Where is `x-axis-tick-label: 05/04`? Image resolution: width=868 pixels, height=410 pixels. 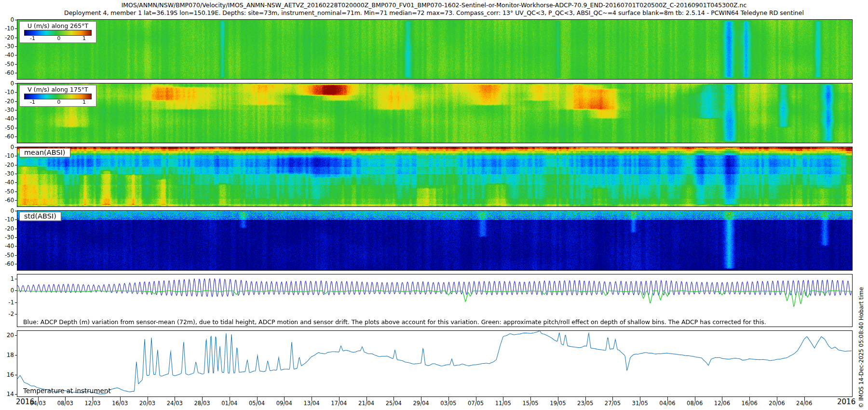
x-axis-tick-label: 05/04 is located at coordinates (257, 403).